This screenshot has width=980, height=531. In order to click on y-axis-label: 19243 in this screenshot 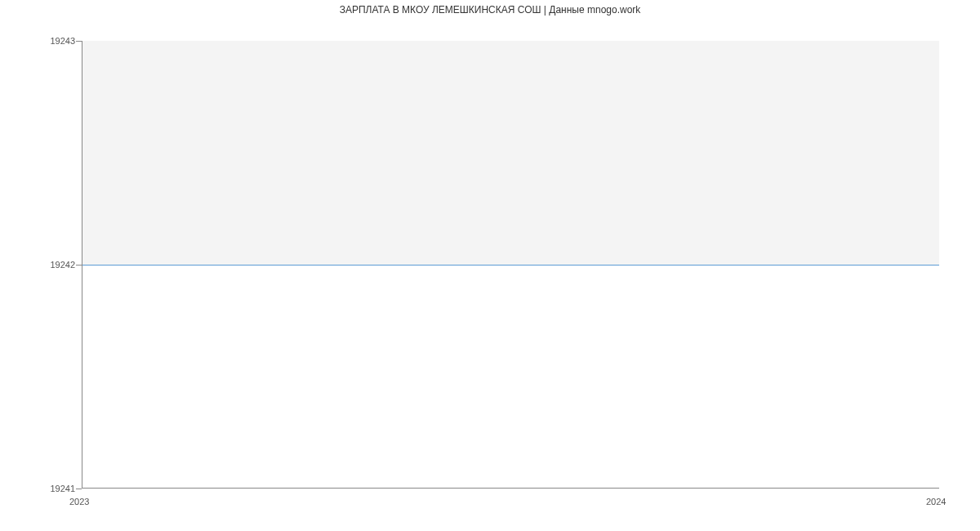, I will do `click(62, 41)`.